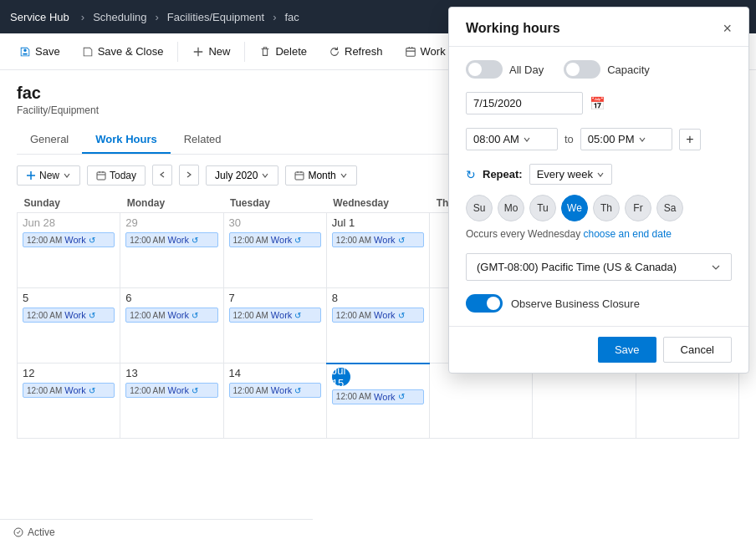 This screenshot has width=756, height=544. I want to click on day-number: 12, so click(69, 373).